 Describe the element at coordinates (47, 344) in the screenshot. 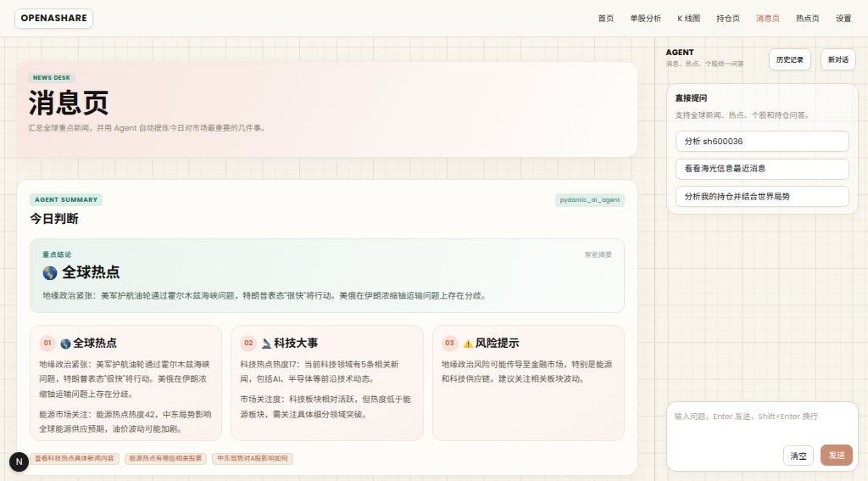

I see `card-number-badge: 01` at that location.